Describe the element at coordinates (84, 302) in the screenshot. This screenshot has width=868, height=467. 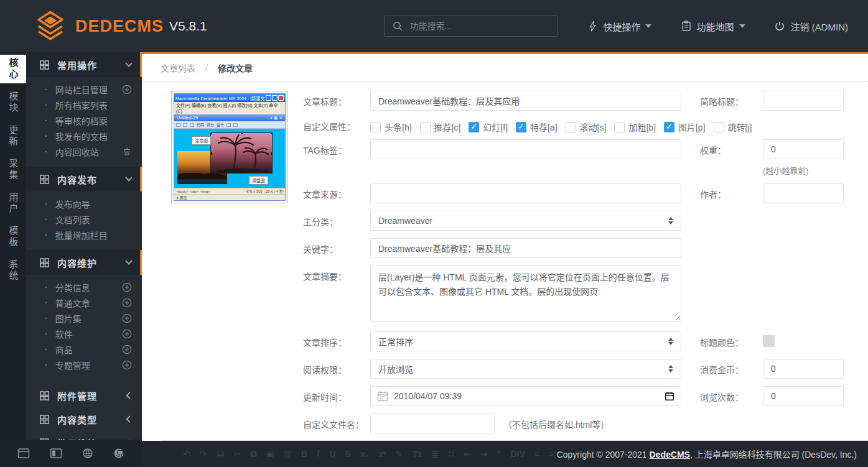
I see `sidebar-item-normal-article: · 普通文章` at that location.